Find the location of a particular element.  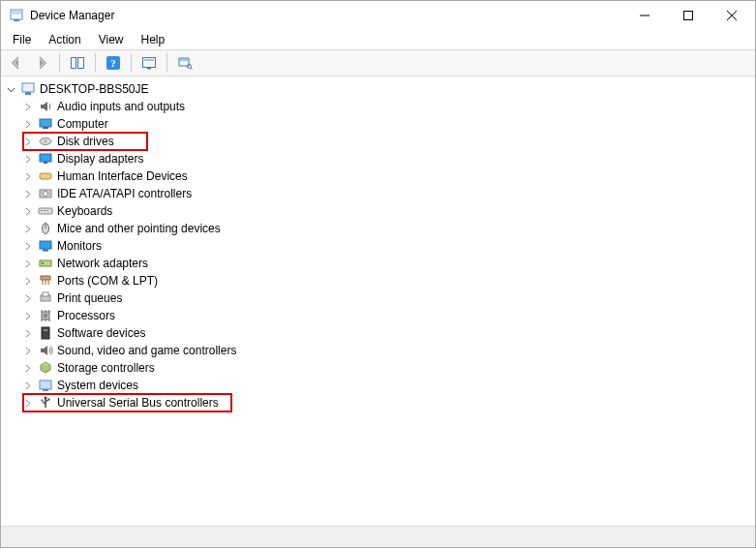

tree-item-sound-video-game-controllers: Sound, video and game controllers is located at coordinates (387, 350).